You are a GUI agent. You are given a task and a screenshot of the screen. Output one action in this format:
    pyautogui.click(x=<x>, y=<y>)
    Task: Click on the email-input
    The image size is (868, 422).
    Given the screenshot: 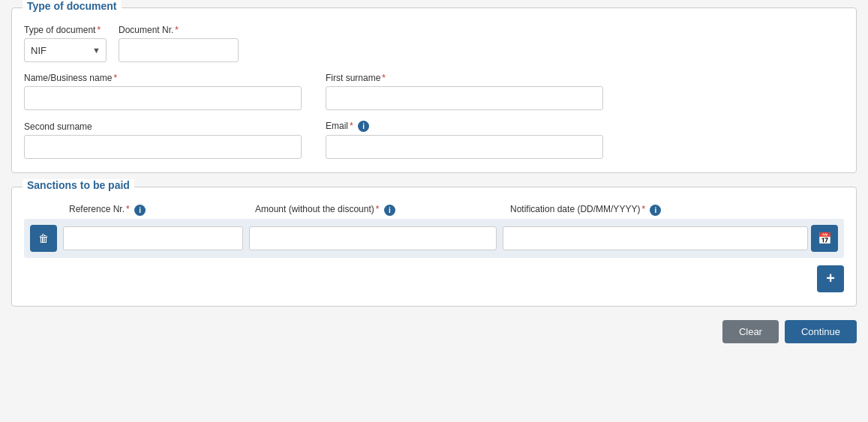 What is the action you would take?
    pyautogui.click(x=464, y=147)
    